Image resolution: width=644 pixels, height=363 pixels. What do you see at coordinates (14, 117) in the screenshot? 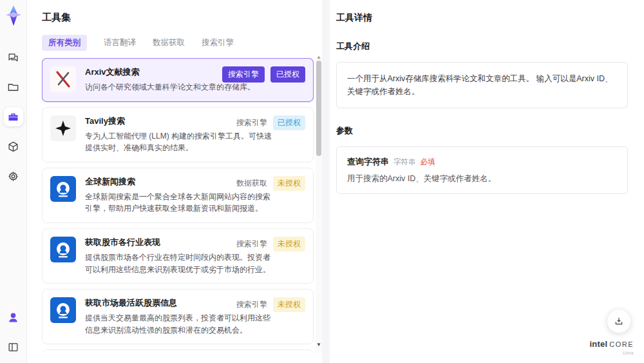
I see `sidebar-item-tools` at bounding box center [14, 117].